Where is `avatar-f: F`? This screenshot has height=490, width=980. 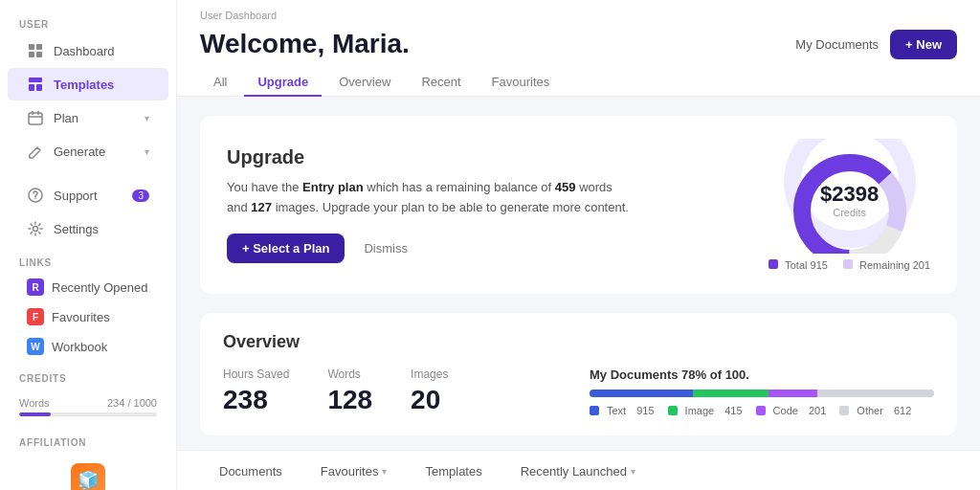
avatar-f: F is located at coordinates (35, 317).